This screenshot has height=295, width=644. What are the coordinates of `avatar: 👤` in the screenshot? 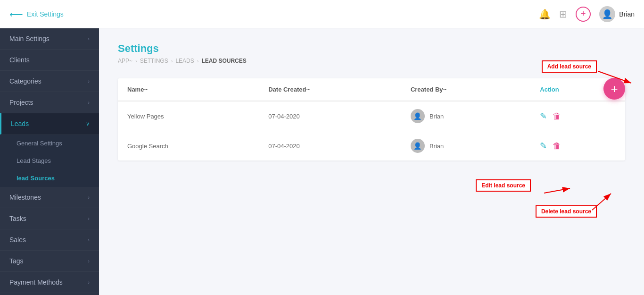 It's located at (607, 14).